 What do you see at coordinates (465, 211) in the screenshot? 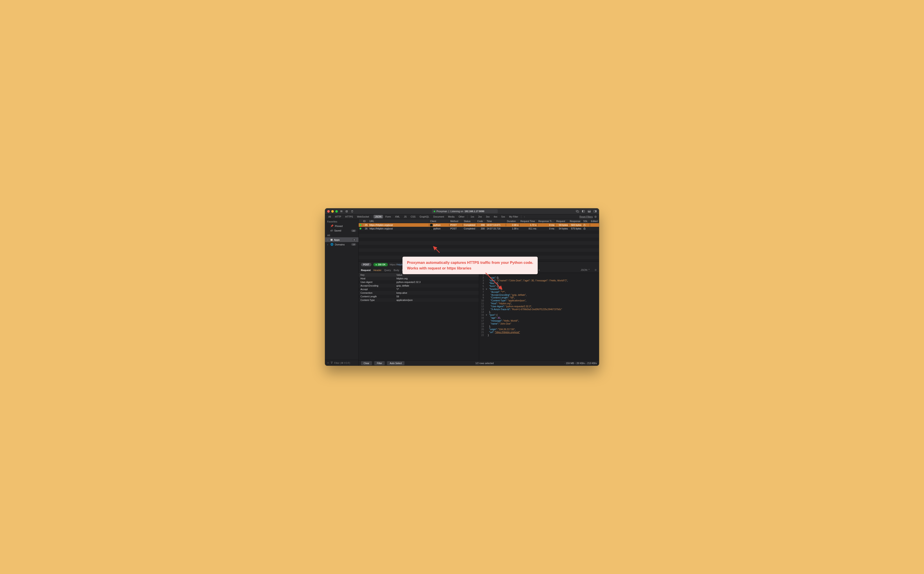
I see `address-bar: Proxyman | Listening on 192.168.1.17:909…` at bounding box center [465, 211].